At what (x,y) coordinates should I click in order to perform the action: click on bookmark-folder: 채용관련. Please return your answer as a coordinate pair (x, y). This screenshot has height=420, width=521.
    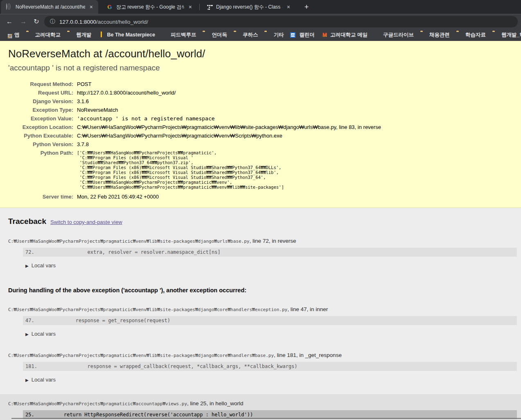
    Looking at the image, I should click on (435, 35).